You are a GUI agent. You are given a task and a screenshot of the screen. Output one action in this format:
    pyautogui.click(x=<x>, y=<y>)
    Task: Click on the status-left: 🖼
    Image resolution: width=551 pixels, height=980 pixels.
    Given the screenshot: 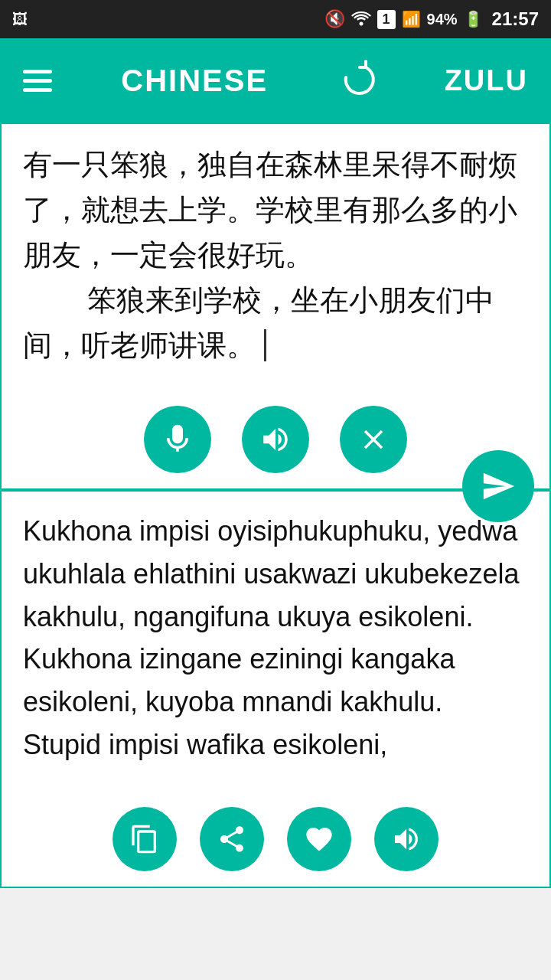 What is the action you would take?
    pyautogui.click(x=20, y=20)
    